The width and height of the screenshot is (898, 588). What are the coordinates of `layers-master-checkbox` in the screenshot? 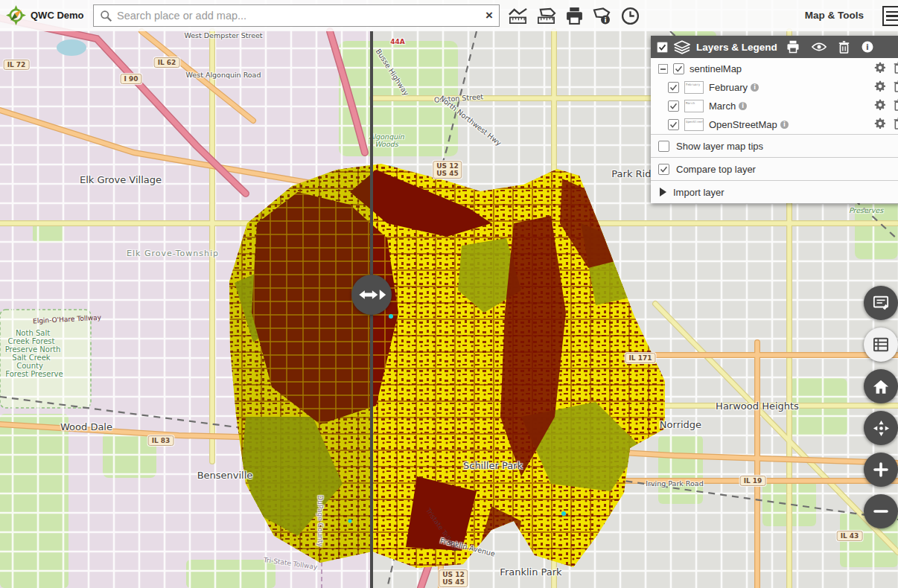 It's located at (663, 48).